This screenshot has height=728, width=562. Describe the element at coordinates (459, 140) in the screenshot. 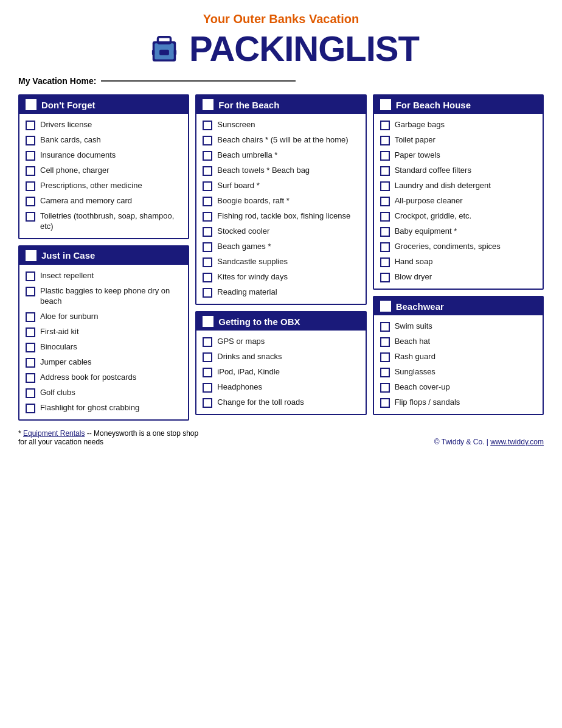

I see `list-item: Toilet paper` at that location.